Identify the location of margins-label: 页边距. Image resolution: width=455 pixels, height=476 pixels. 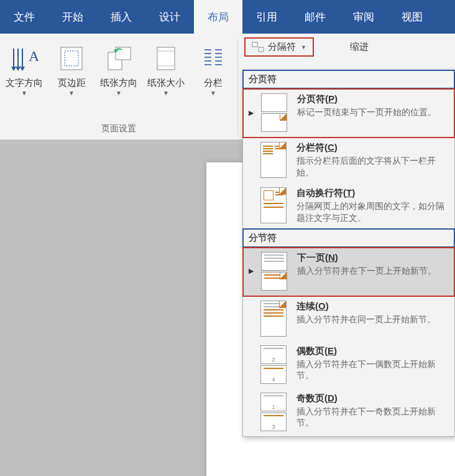
(72, 83).